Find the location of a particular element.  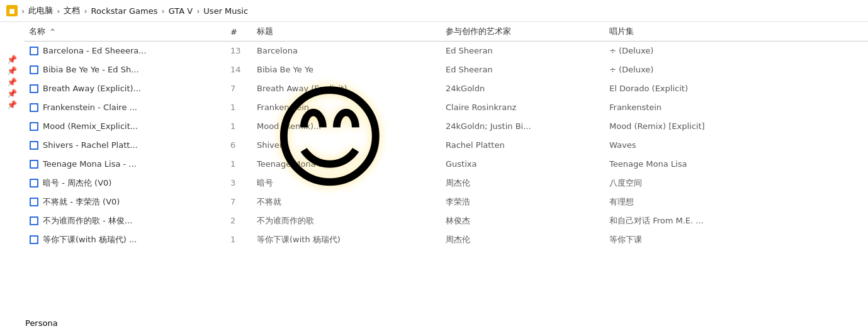

cell-title: Mood (Remix)... is located at coordinates (346, 126).